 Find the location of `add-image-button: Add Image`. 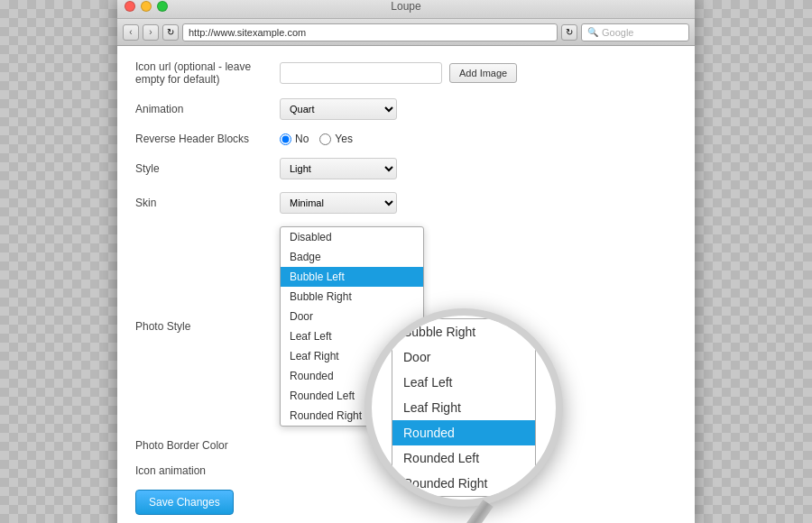

add-image-button: Add Image is located at coordinates (484, 73).